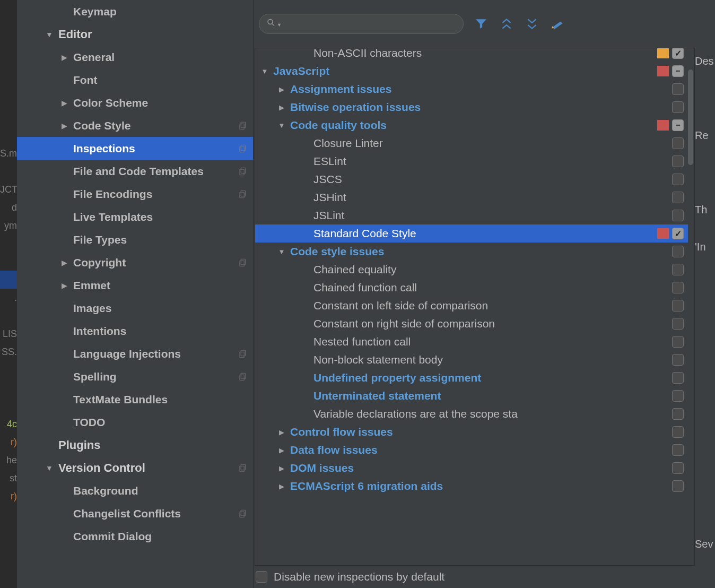  What do you see at coordinates (472, 486) in the screenshot?
I see `inspection-ecmascript-6-migration-aids: ▶ECMAScript 6 migration aids` at bounding box center [472, 486].